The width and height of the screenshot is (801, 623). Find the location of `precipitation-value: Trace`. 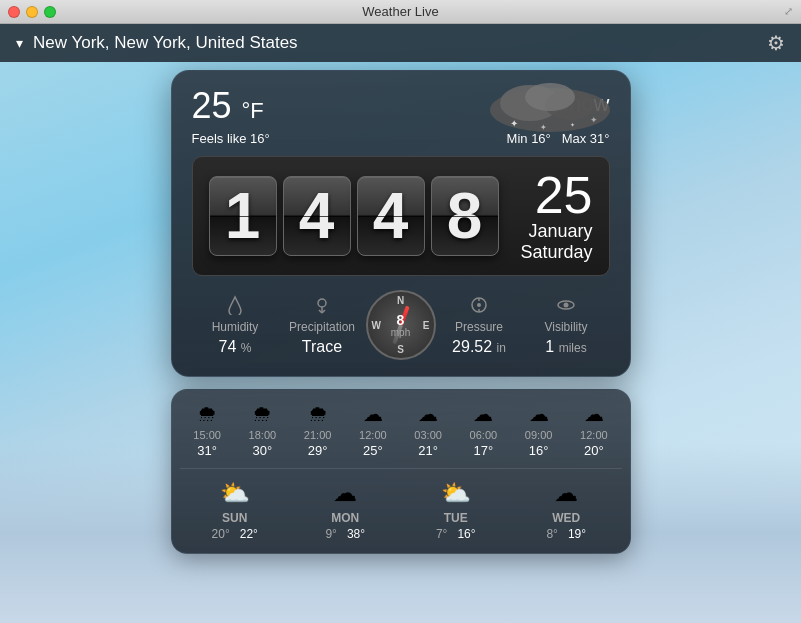

precipitation-value: Trace is located at coordinates (322, 347).